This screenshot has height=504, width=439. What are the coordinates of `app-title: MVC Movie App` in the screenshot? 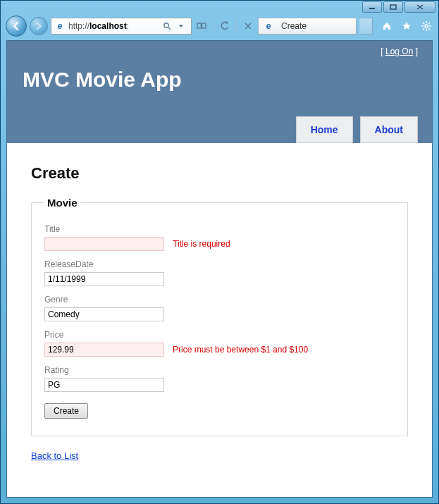 It's located at (220, 80).